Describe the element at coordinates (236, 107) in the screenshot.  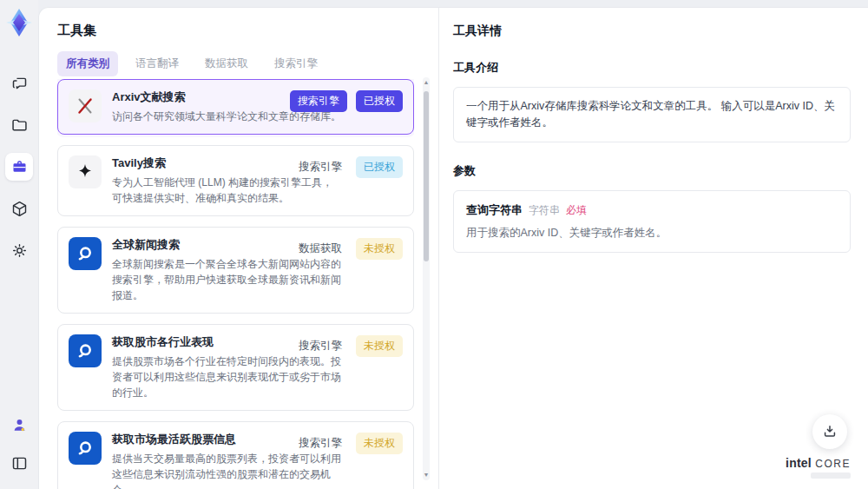
I see `tool-card: Arxiv文献搜索 访问各个研究领域大量科学论文和文章的存储库。 搜索引擎 已授…` at that location.